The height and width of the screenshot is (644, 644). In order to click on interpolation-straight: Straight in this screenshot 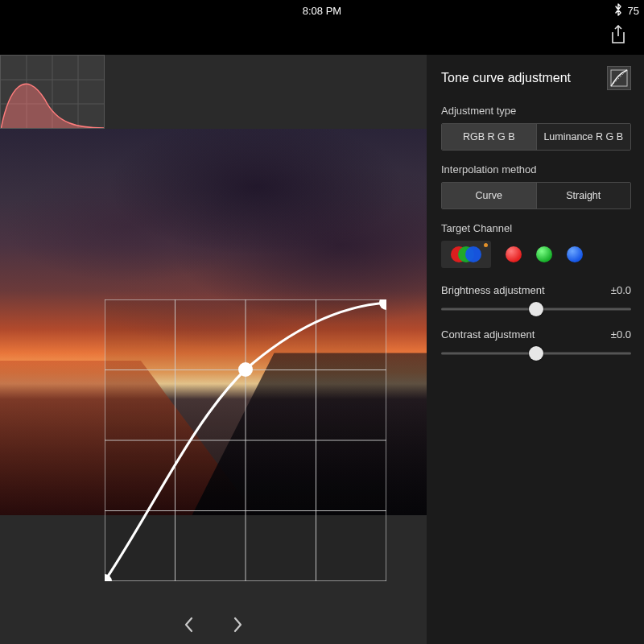, I will do `click(584, 196)`.